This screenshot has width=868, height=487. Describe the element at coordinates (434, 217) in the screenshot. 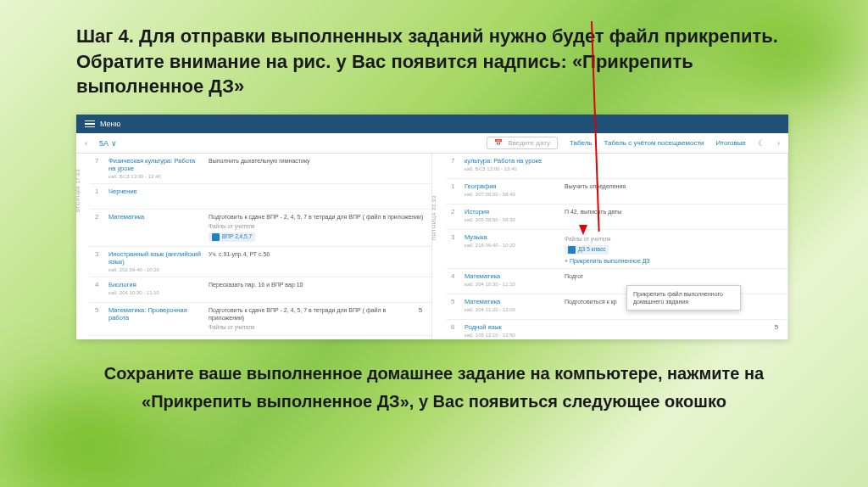

I see `day-label: ПЯТНИЦА 20.03` at that location.